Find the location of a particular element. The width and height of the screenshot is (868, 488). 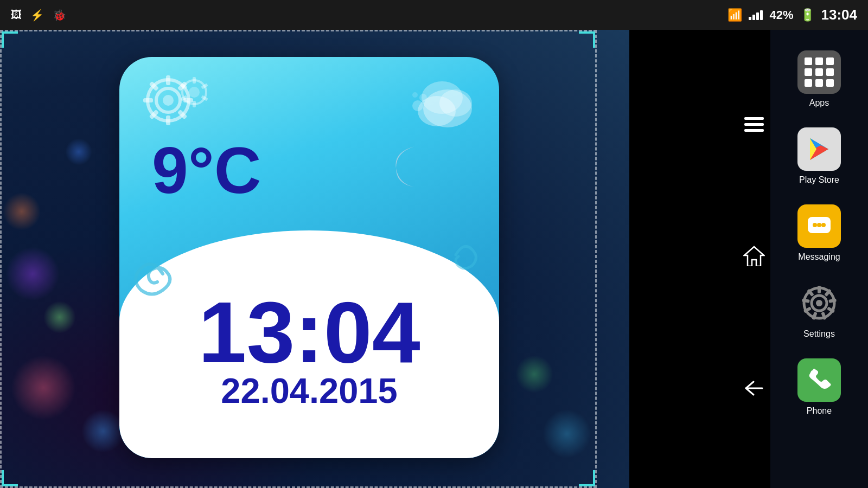

sidebar-item-phone: Phone is located at coordinates (819, 387).